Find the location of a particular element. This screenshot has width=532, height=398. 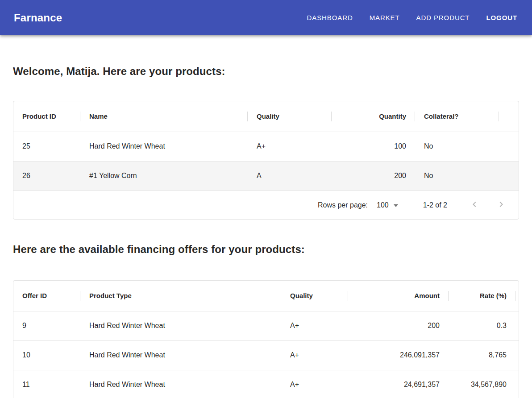

previous-page-button is located at coordinates (474, 205).